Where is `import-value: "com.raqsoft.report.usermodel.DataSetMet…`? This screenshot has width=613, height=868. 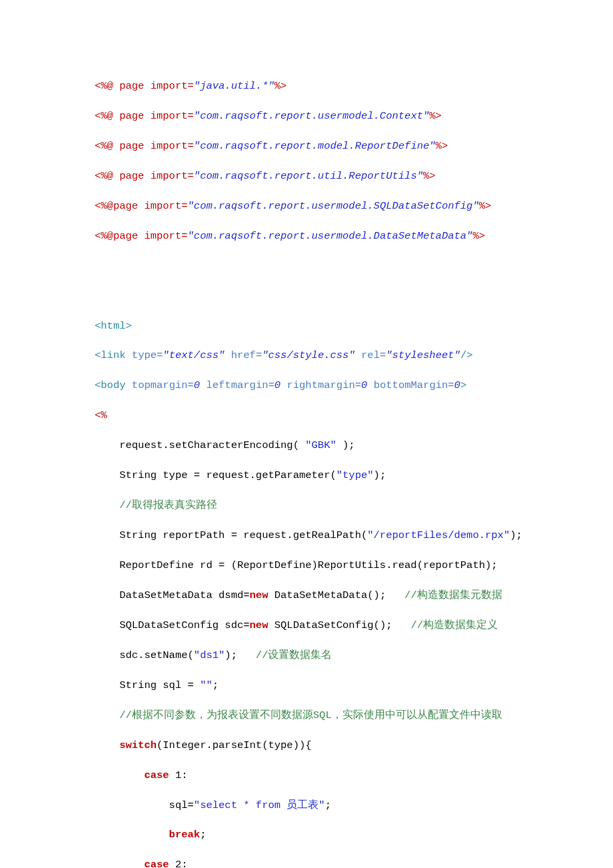
import-value: "com.raqsoft.report.usermodel.DataSetMet… is located at coordinates (330, 236).